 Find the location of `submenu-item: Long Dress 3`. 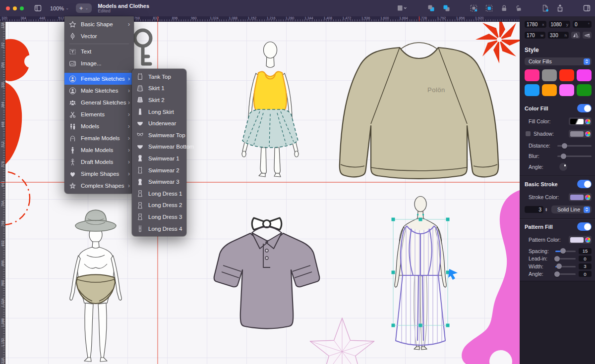

submenu-item: Long Dress 3 is located at coordinates (159, 217).